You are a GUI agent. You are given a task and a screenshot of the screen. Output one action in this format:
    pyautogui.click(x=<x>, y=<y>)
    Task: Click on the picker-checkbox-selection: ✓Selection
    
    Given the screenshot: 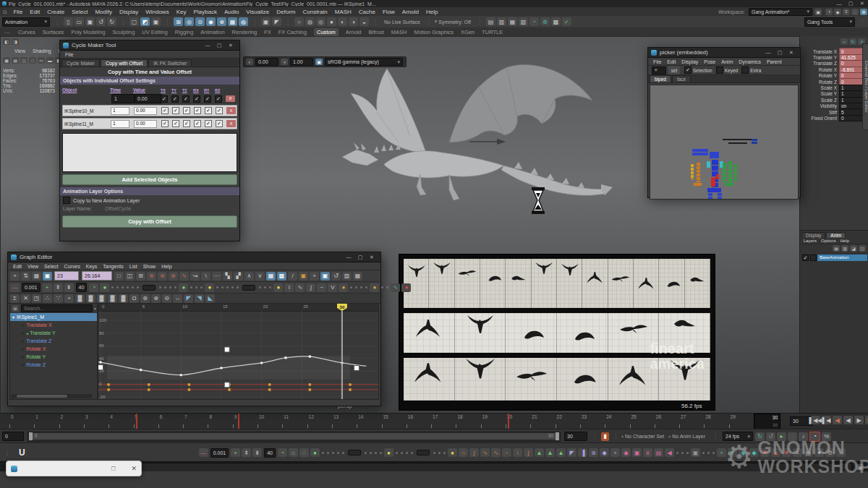 What is the action you would take?
    pyautogui.click(x=699, y=70)
    